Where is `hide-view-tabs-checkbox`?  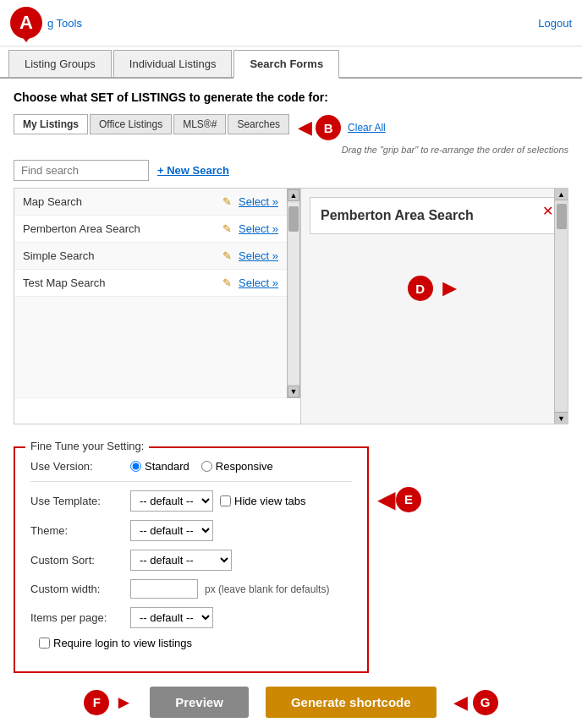 hide-view-tabs-checkbox is located at coordinates (225, 501).